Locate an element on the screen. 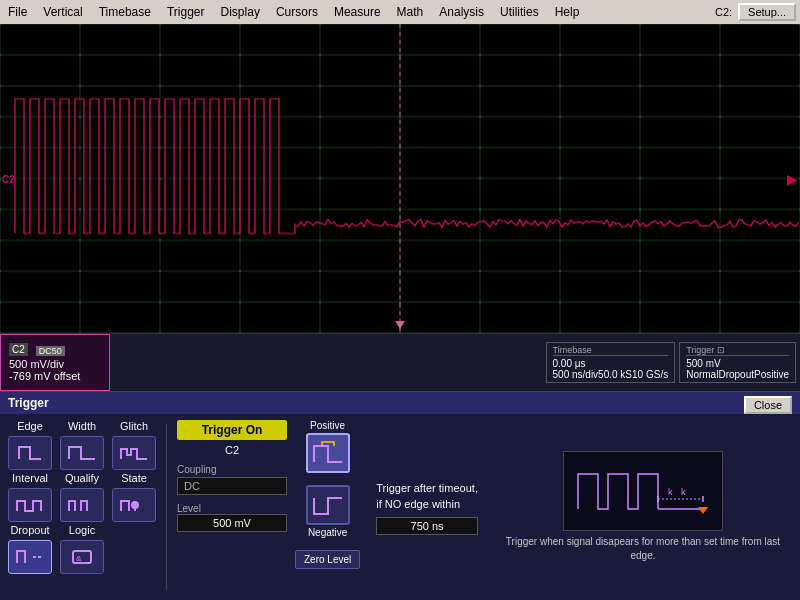  menubar: File Vertical Timebase Trigger Display C… is located at coordinates (400, 12).